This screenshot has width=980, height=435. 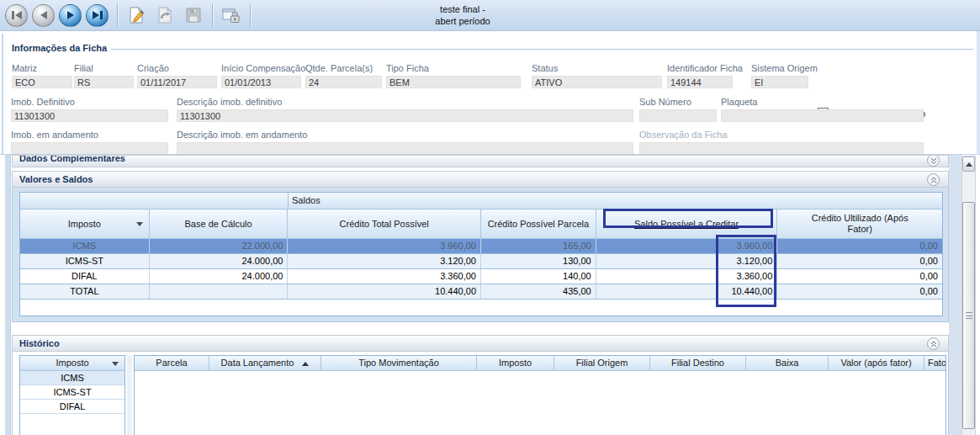 I want to click on column-header-fator: Fator, so click(x=935, y=363).